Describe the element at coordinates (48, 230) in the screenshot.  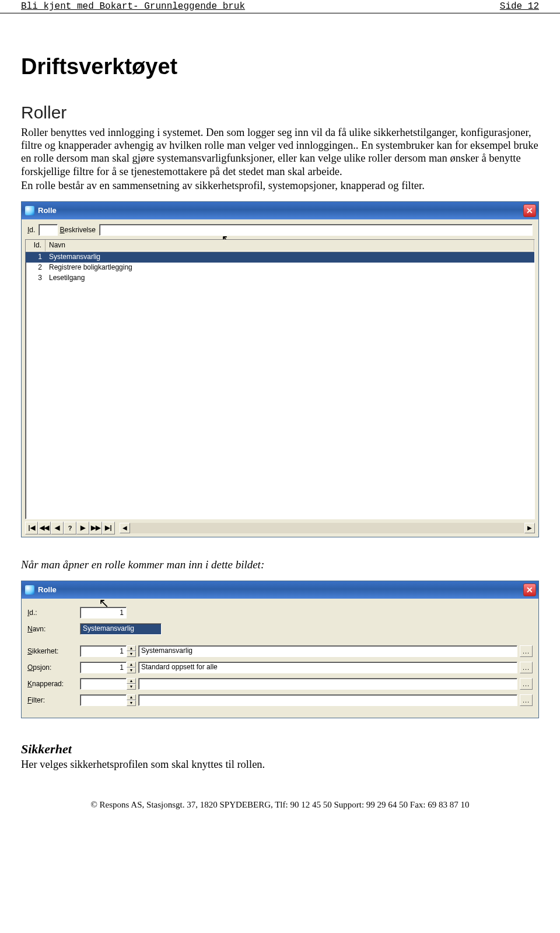
I see `filter-id-input` at that location.